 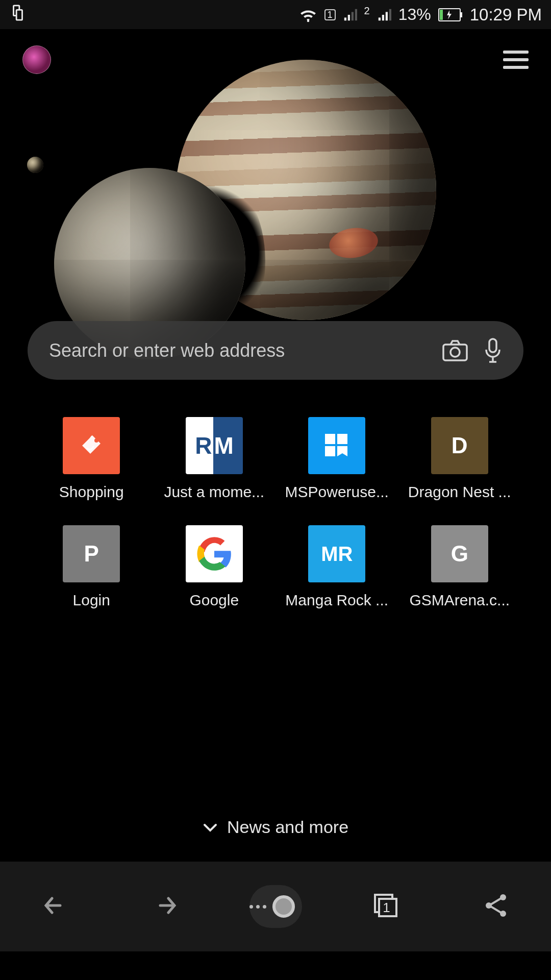 What do you see at coordinates (92, 567) in the screenshot?
I see `tile-login: P Login` at bounding box center [92, 567].